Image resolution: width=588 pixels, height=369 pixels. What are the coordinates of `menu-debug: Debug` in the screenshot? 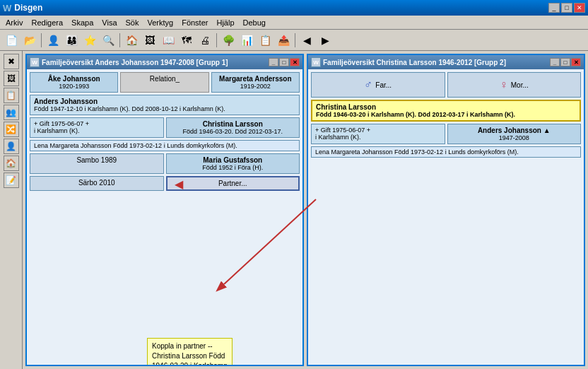 It's located at (254, 23).